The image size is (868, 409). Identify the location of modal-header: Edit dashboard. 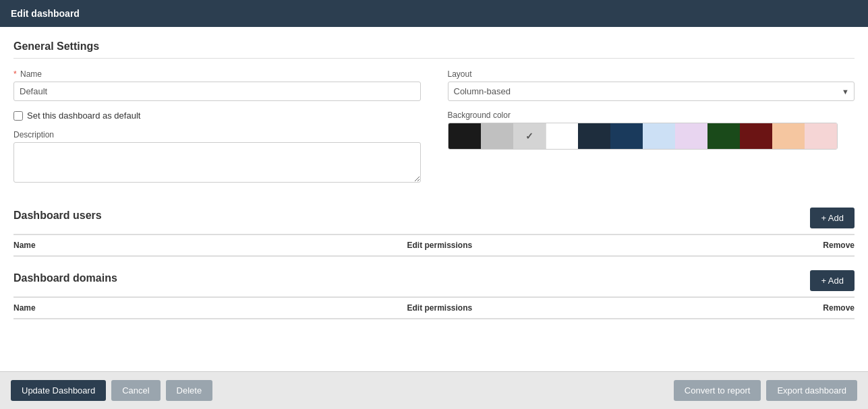
(434, 13).